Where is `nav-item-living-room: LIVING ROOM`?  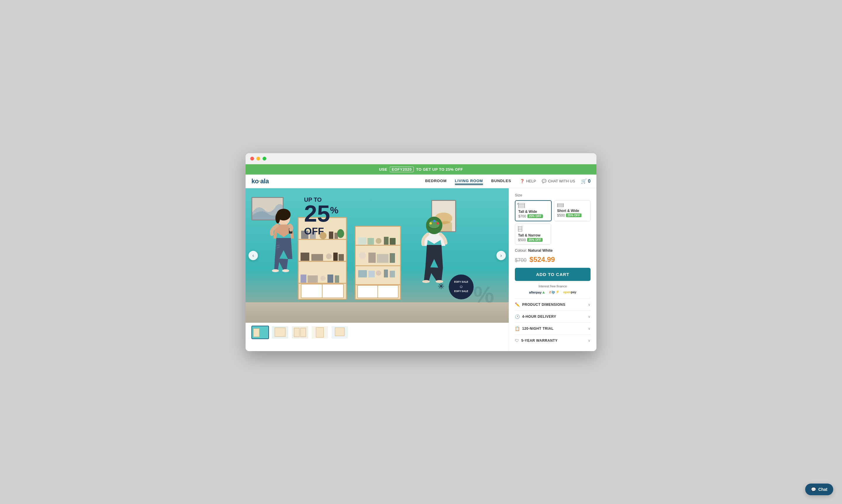
nav-item-living-room: LIVING ROOM is located at coordinates (469, 181).